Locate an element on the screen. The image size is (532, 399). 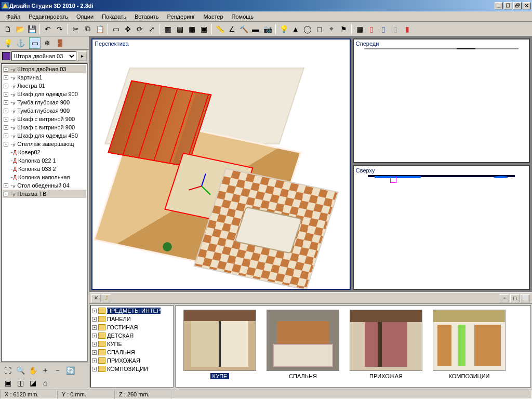
tree-item: ···ДКолонка 033 2 is located at coordinates (45, 169).